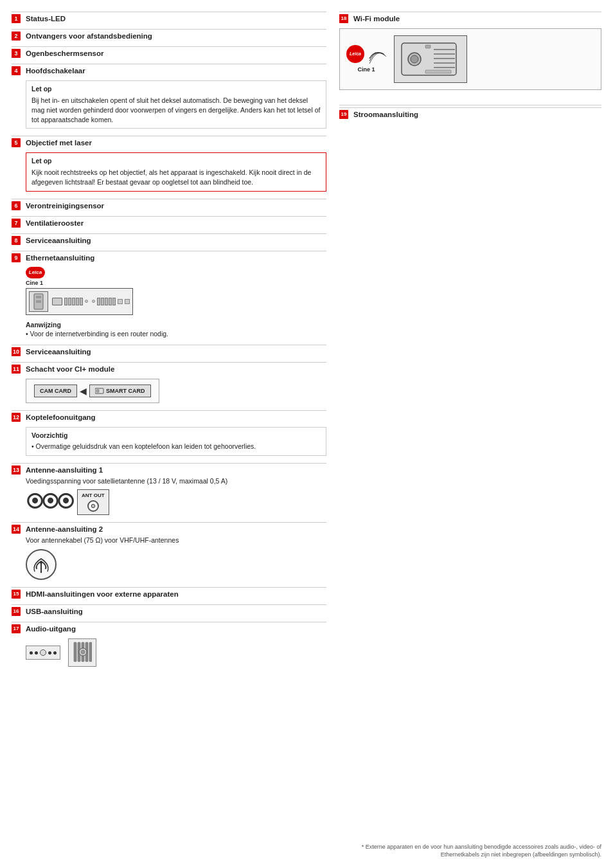 This screenshot has height=868, width=613. Describe the element at coordinates (176, 177) in the screenshot. I see `section-5-note-text: Kijk nooit rechtstreeks op het objectief…` at that location.